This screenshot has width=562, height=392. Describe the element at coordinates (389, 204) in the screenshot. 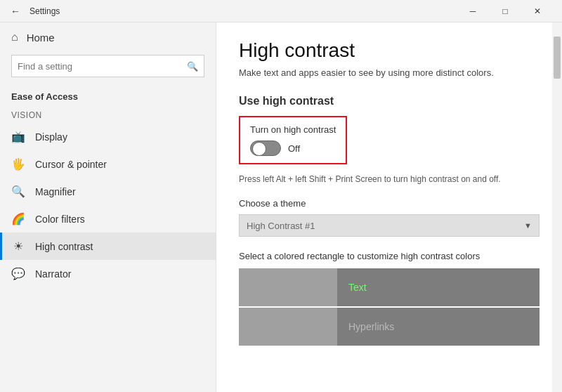

I see `choose-theme-label: Choose a theme` at that location.